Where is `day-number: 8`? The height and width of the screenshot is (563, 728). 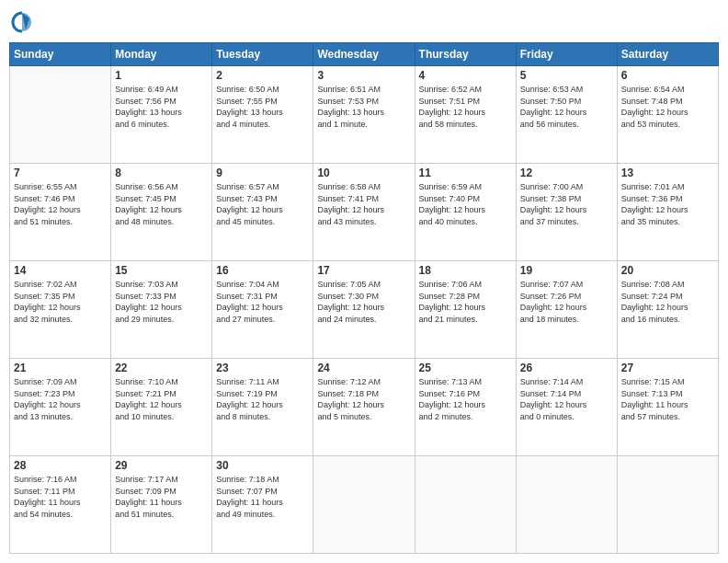
day-number: 8 is located at coordinates (162, 173).